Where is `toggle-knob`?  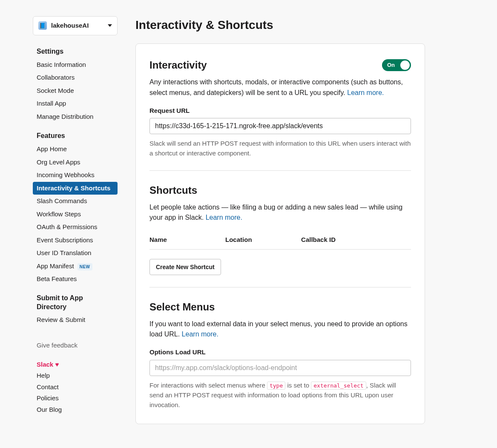
toggle-knob is located at coordinates (405, 65).